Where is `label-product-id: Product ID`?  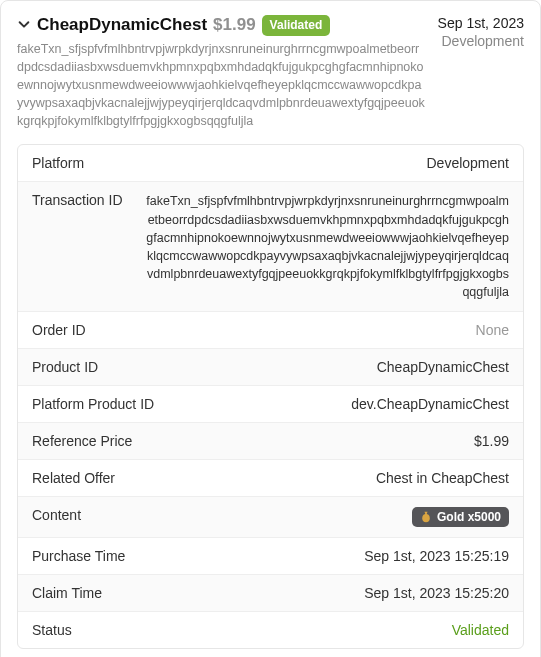 label-product-id: Product ID is located at coordinates (65, 367).